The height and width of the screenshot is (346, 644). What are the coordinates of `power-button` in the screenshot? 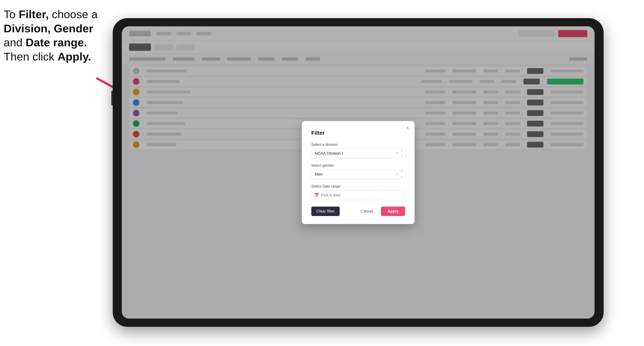 It's located at (112, 98).